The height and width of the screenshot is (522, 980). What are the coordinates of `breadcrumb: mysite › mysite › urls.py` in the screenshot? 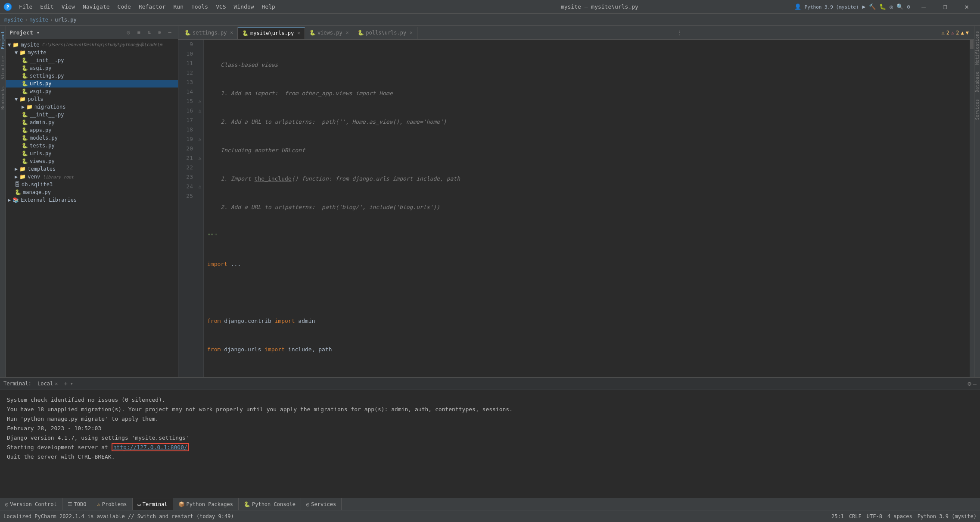 It's located at (490, 20).